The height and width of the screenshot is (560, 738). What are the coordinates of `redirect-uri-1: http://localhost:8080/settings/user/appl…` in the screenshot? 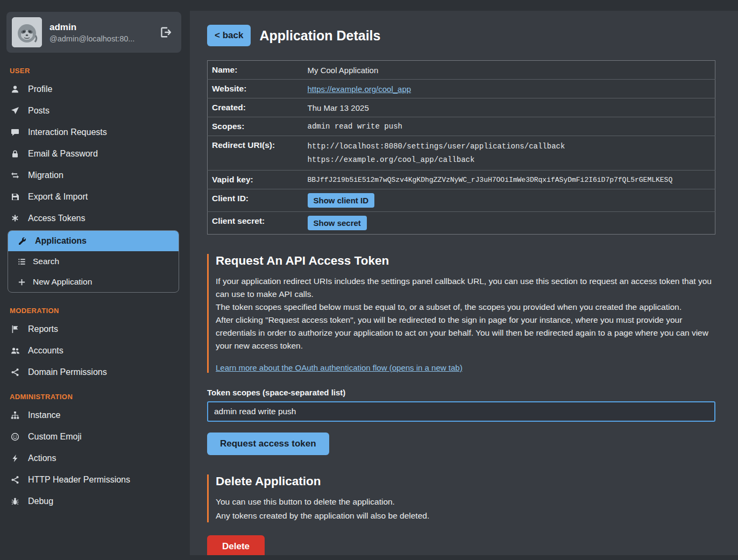 It's located at (509, 146).